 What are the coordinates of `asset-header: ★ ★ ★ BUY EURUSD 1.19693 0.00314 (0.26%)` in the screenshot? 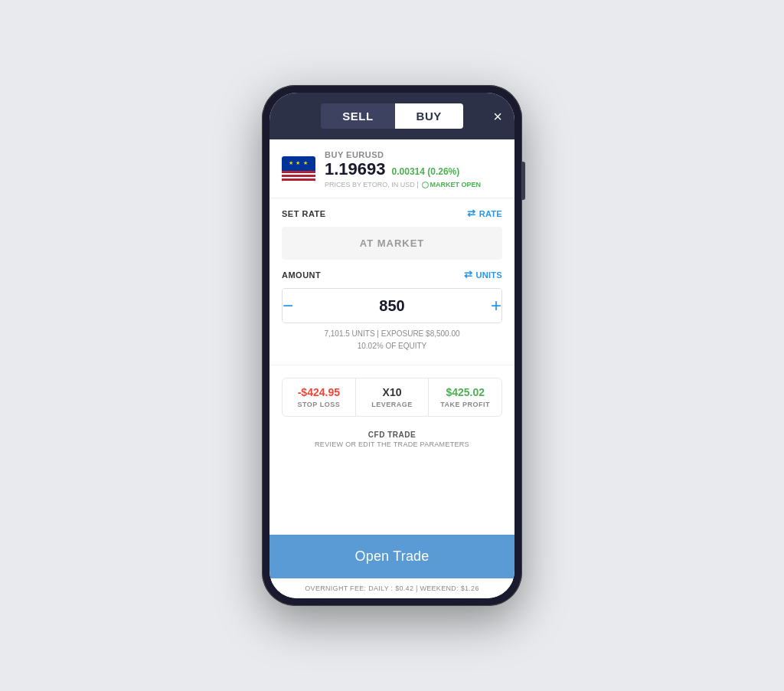 It's located at (392, 169).